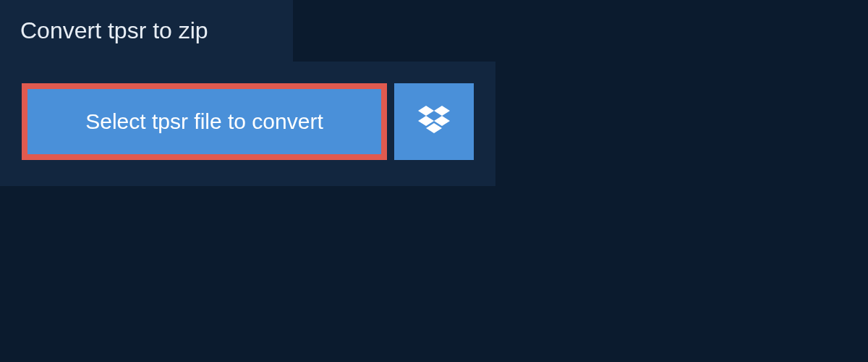  I want to click on select-file-label: Select tpsr file to convert, so click(204, 122).